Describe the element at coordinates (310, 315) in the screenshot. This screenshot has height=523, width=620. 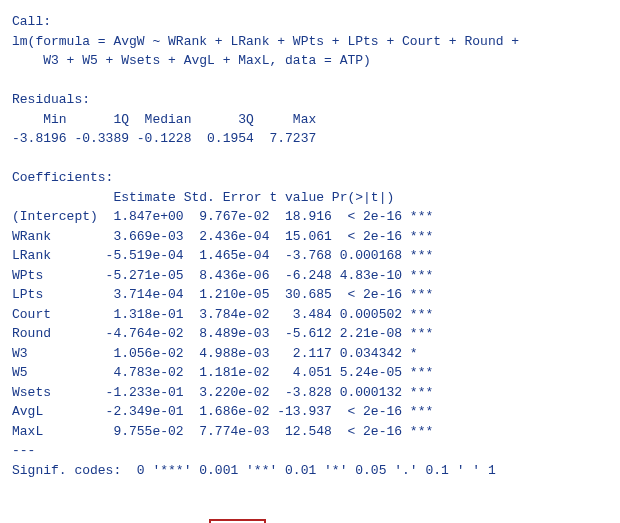
I see `coef-row: Court 1.318e-01 3.784e-02 3.484 0.000502…` at that location.